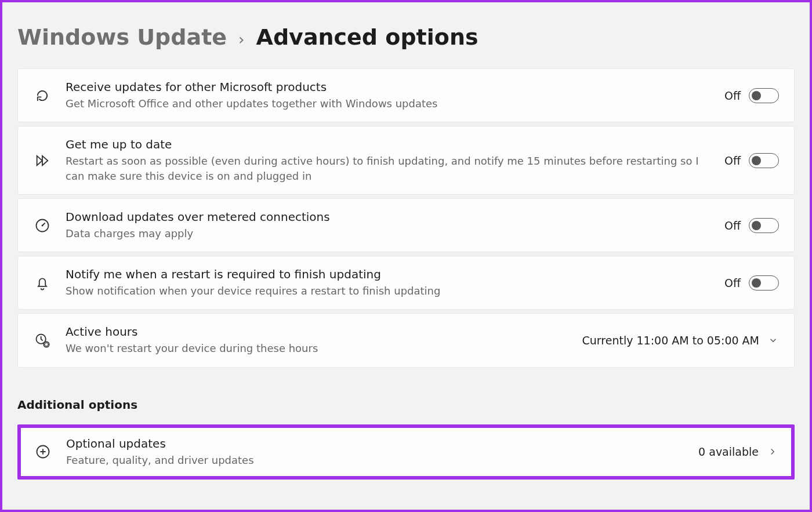 This screenshot has height=512, width=812. I want to click on section-additional-options: Additional options, so click(406, 405).